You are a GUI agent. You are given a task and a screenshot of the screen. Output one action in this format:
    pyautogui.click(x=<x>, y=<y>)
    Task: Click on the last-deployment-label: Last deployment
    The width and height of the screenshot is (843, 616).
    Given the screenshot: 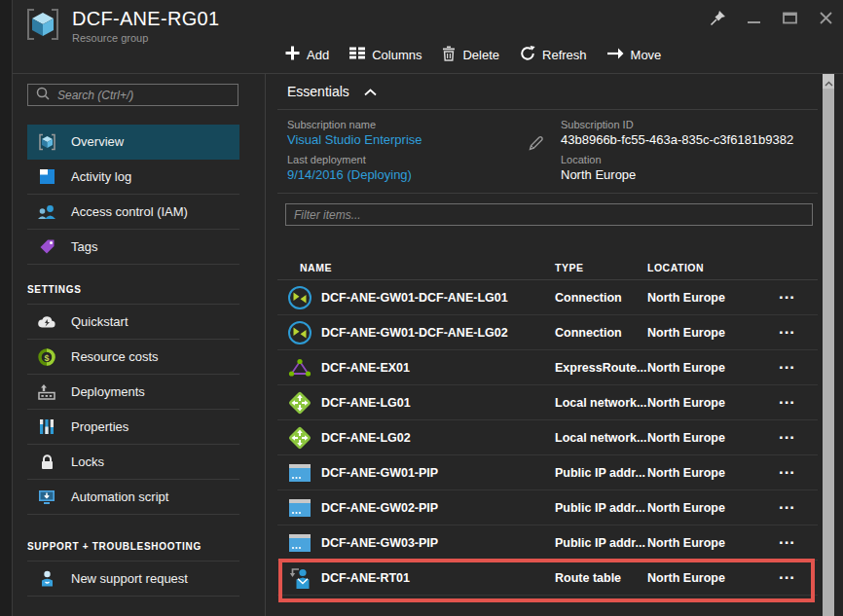 What is the action you would take?
    pyautogui.click(x=407, y=160)
    